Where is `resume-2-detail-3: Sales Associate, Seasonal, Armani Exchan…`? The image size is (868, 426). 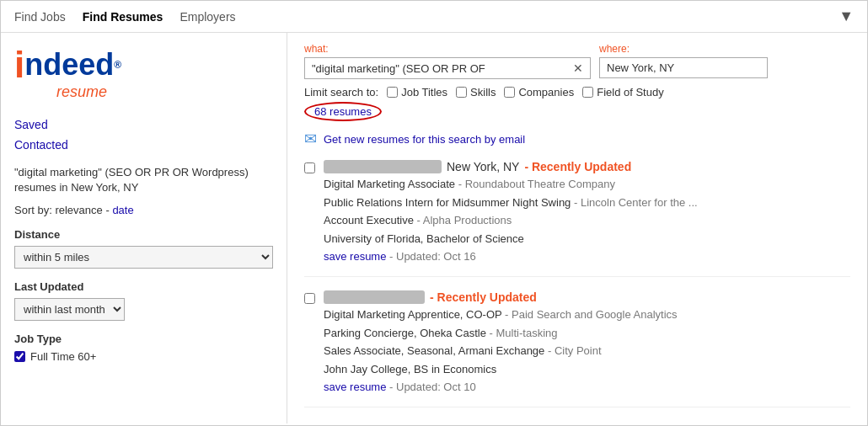
resume-2-detail-3: Sales Associate, Seasonal, Armani Exchan… is located at coordinates (587, 351).